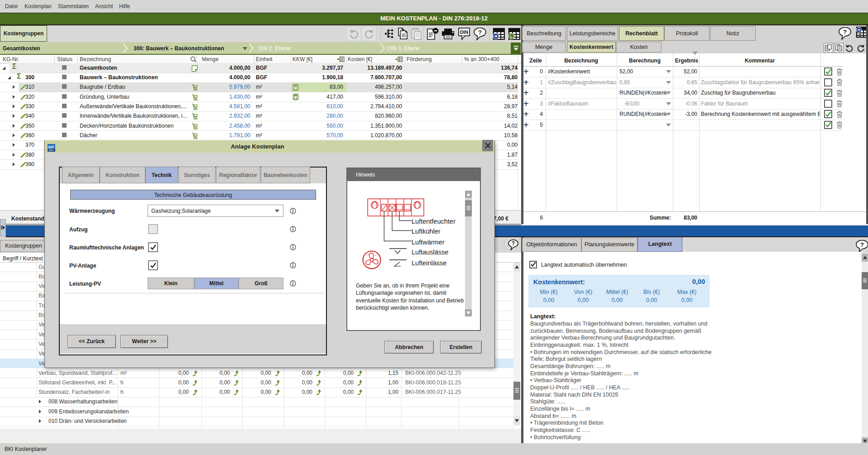 The height and width of the screenshot is (455, 868). Describe the element at coordinates (511, 37) in the screenshot. I see `svg-text: L` at that location.